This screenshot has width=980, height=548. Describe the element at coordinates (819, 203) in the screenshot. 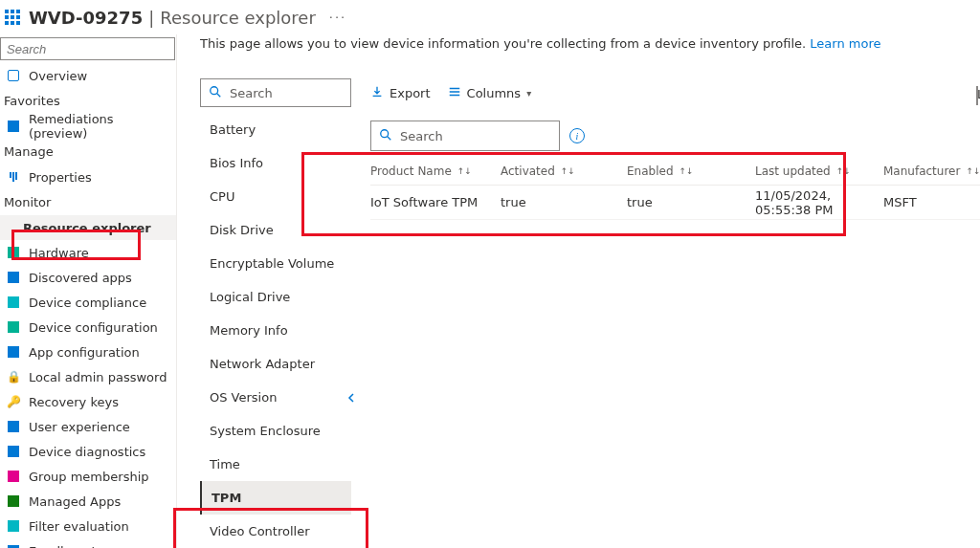

I see `cell-last-updated: 11/05/2024, 05:55:38 PM` at that location.